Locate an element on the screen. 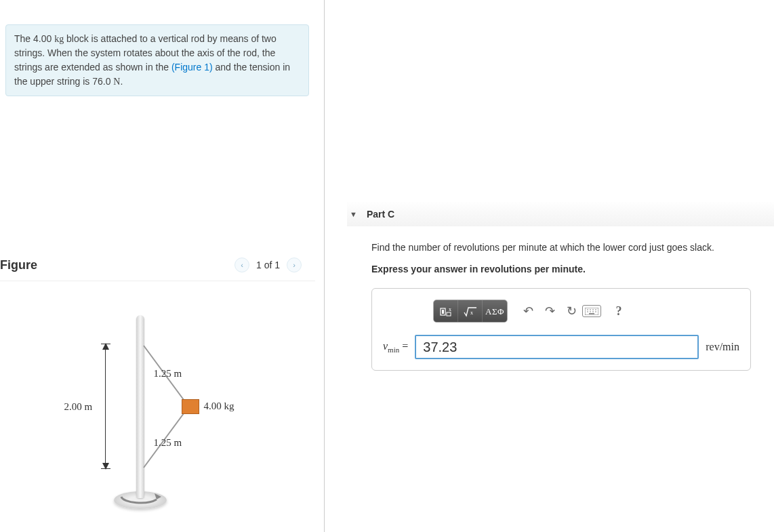  collapse-caret-icon: ▼ is located at coordinates (354, 214).